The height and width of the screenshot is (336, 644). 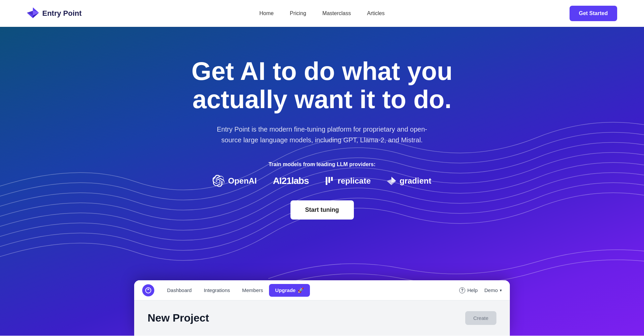 What do you see at coordinates (322, 308) in the screenshot?
I see `app-preview: Dashboard Integrations Members Upgrade 🚀…` at bounding box center [322, 308].